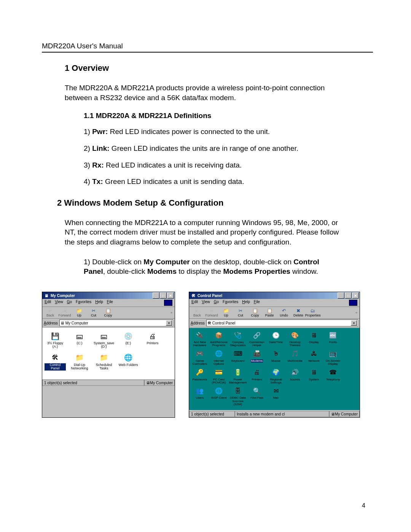  What do you see at coordinates (200, 358) in the screenshot?
I see `icon-game: 🎮Game Controllers` at bounding box center [200, 358].